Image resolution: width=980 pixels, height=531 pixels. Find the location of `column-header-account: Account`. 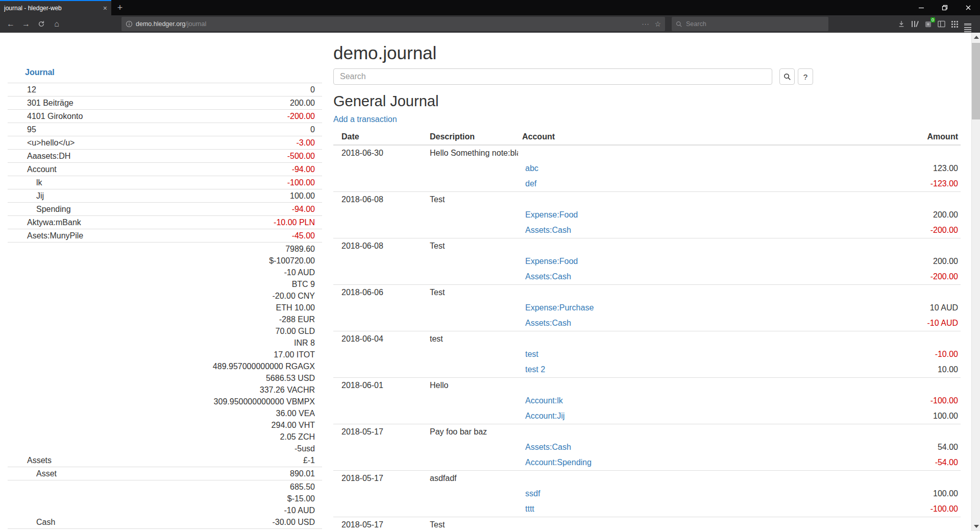

column-header-account: Account is located at coordinates (678, 137).